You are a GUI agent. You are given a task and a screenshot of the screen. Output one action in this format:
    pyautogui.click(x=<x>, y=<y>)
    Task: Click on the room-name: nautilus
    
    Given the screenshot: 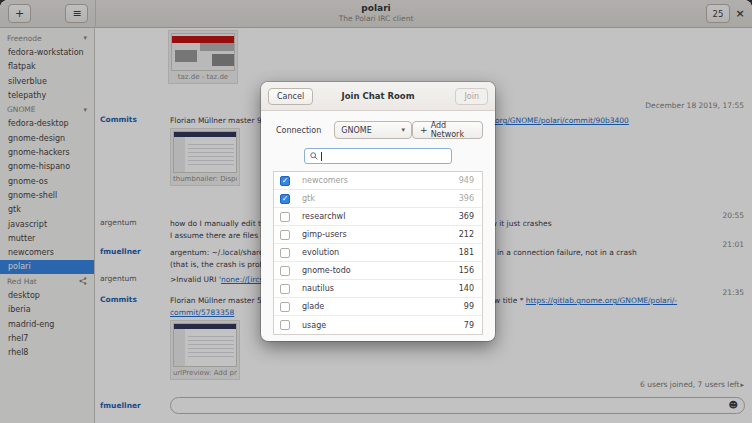 What is the action you would take?
    pyautogui.click(x=380, y=288)
    